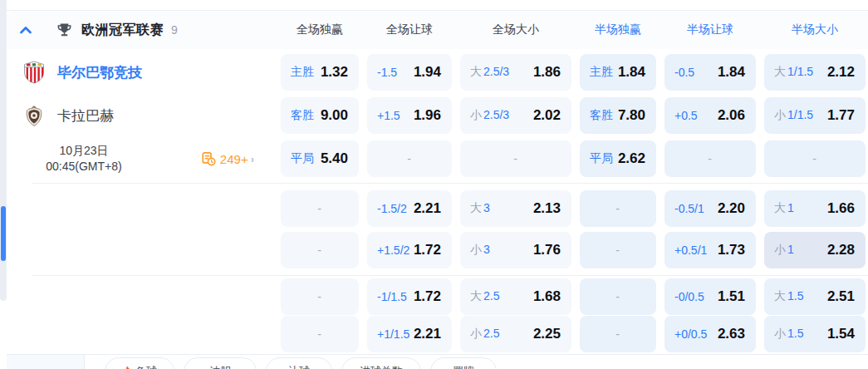  I want to click on odds-cell: 客胜7.80, so click(618, 116).